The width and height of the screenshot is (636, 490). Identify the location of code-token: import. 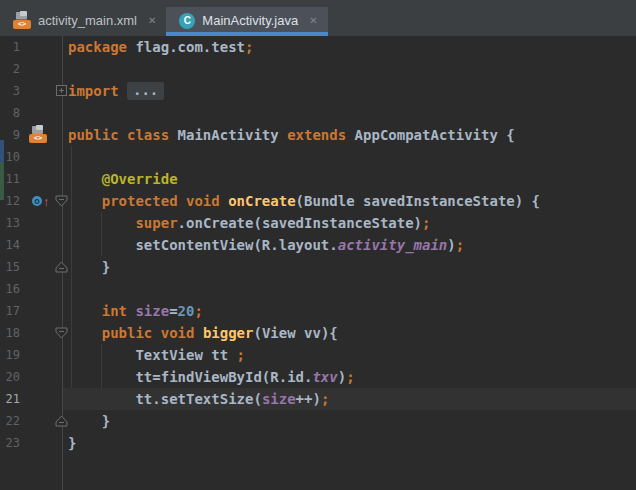
(98, 91).